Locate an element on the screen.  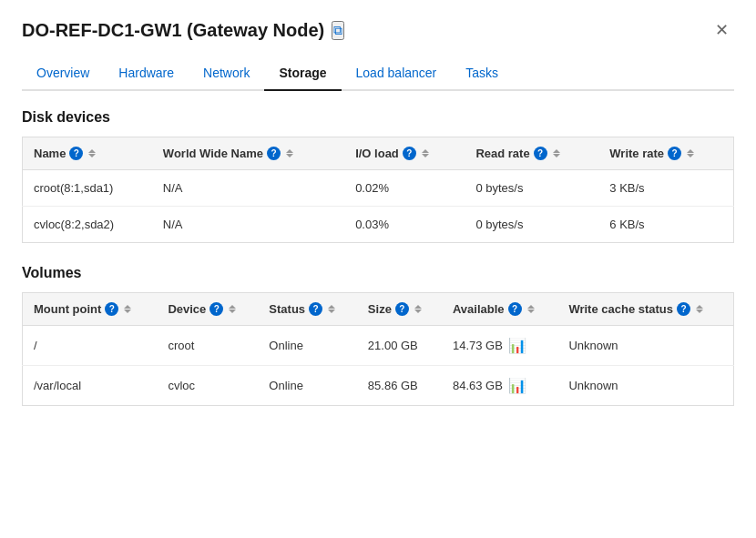
tab-storage: Storage is located at coordinates (302, 74).